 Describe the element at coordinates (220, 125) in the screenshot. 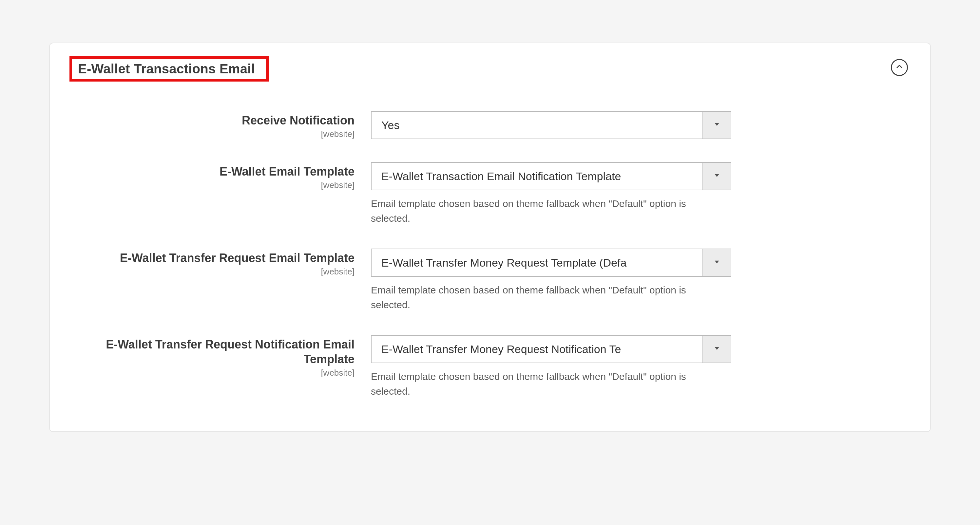

I see `field-label-col: Receive Notification [website]` at that location.